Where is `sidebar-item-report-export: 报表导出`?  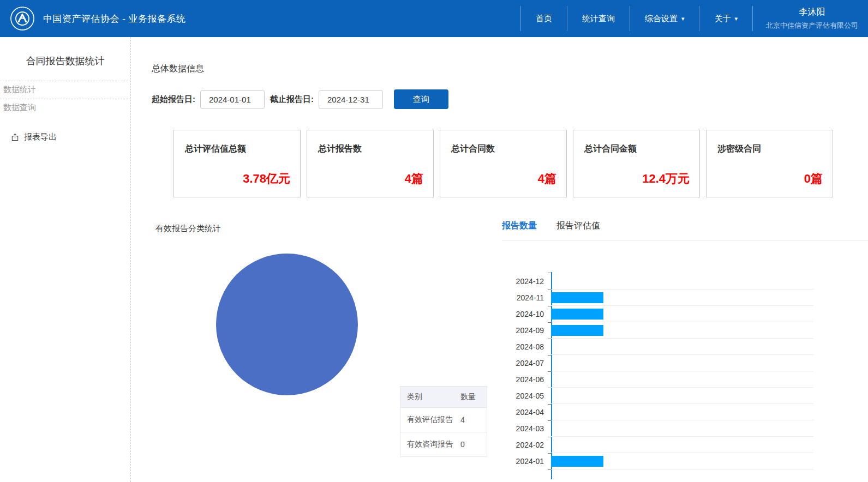
sidebar-item-report-export: 报表导出 is located at coordinates (65, 137).